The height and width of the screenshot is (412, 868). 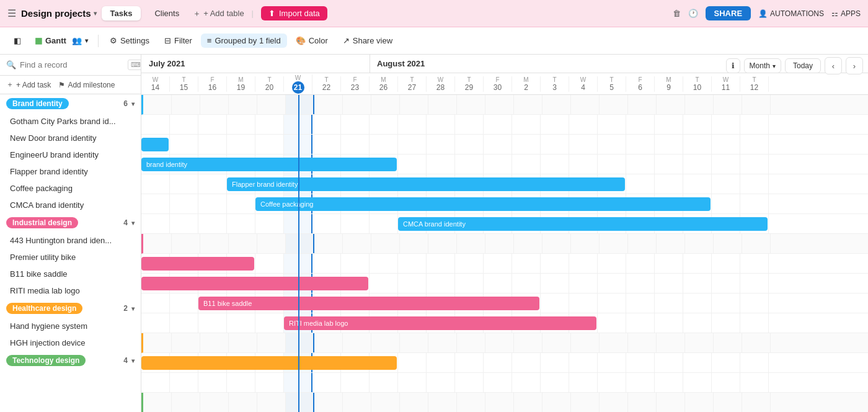 What do you see at coordinates (71, 171) in the screenshot?
I see `list-item: Flapper brand identity` at bounding box center [71, 171].